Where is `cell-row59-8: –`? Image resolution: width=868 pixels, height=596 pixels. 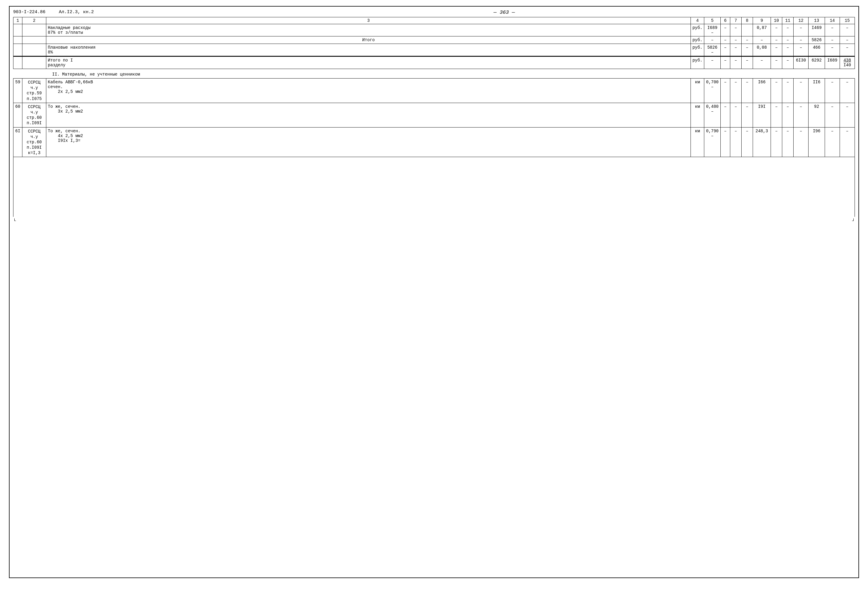
cell-row59-8: – is located at coordinates (747, 91).